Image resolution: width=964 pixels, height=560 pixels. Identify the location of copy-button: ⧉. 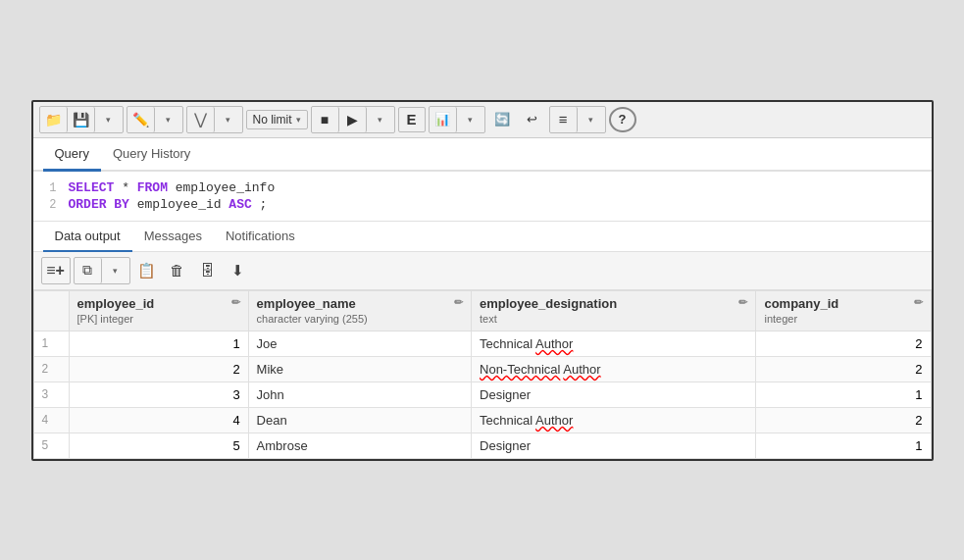
(88, 271).